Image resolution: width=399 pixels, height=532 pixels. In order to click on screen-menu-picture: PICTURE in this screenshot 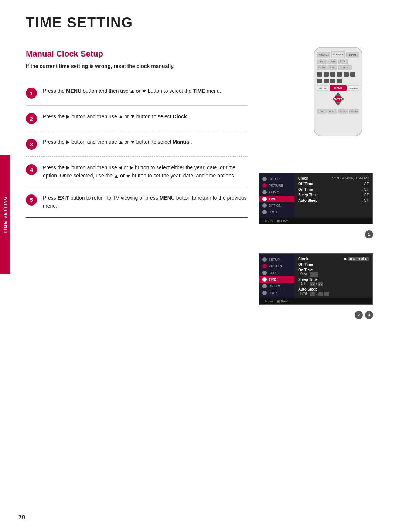, I will do `click(277, 186)`.